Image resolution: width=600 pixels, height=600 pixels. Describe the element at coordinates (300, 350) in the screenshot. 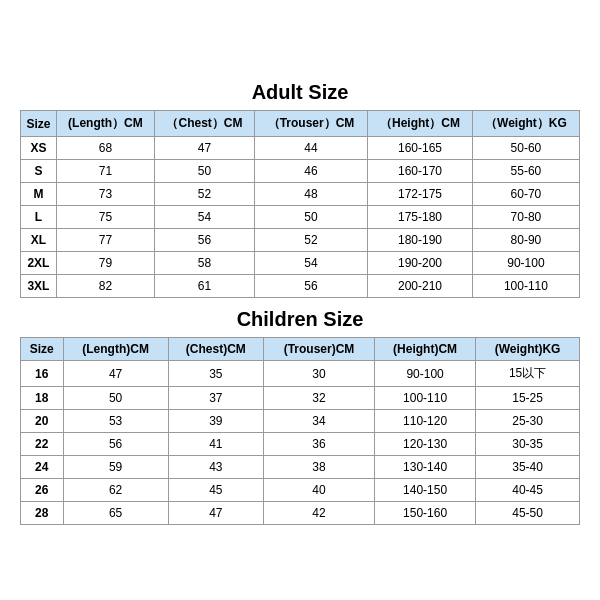

I see `children-thead: Size(Length)CM(Chest)CM(Trouser)CM(Heigh…` at that location.